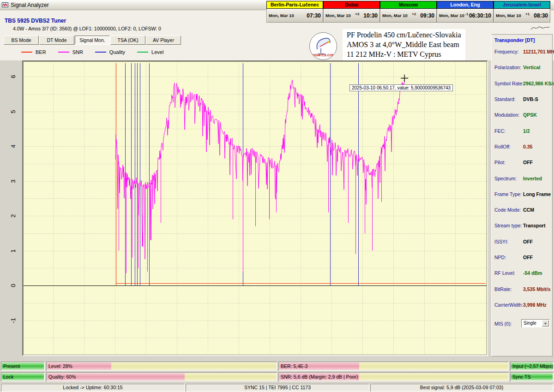 Image resolution: width=554 pixels, height=392 pixels. I want to click on mis-dropdown: Single ▼, so click(536, 323).